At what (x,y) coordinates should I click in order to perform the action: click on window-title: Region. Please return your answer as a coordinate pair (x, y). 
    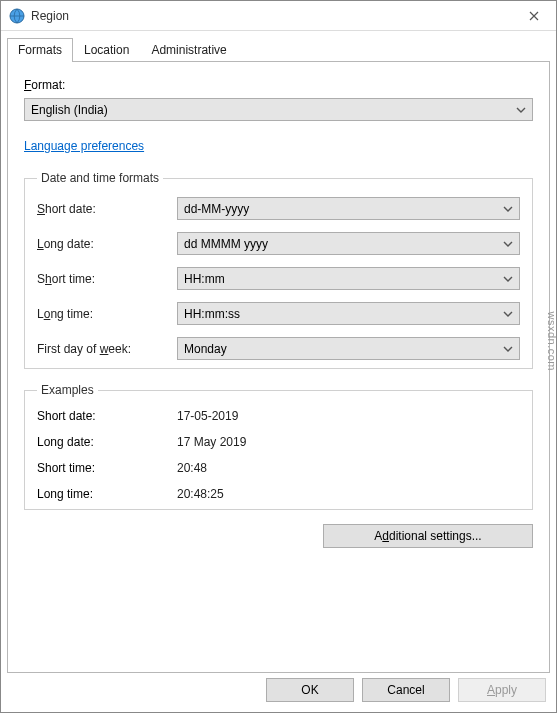
    Looking at the image, I should click on (271, 16).